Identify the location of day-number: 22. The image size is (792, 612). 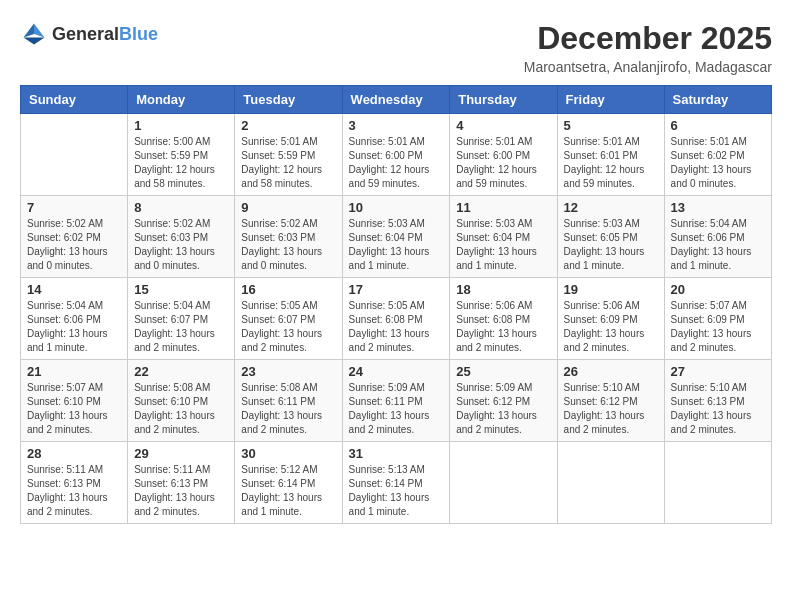
(181, 372).